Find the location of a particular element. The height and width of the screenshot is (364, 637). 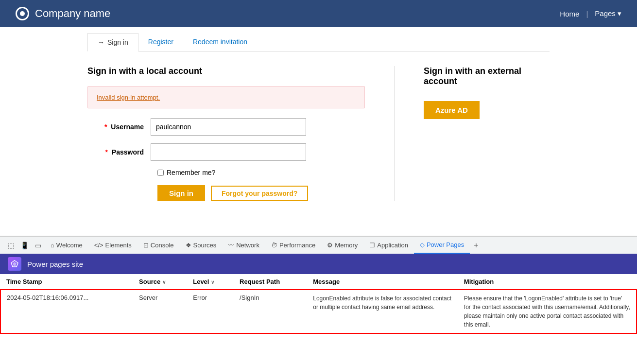

elements-icon: </> is located at coordinates (99, 245).